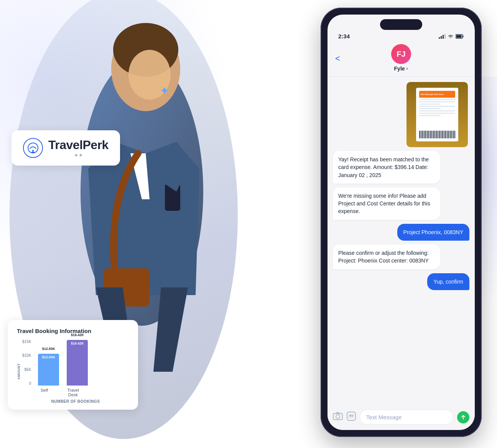  I want to click on travelperk-logo-text: TravelPerk ✈ ✈, so click(78, 148).